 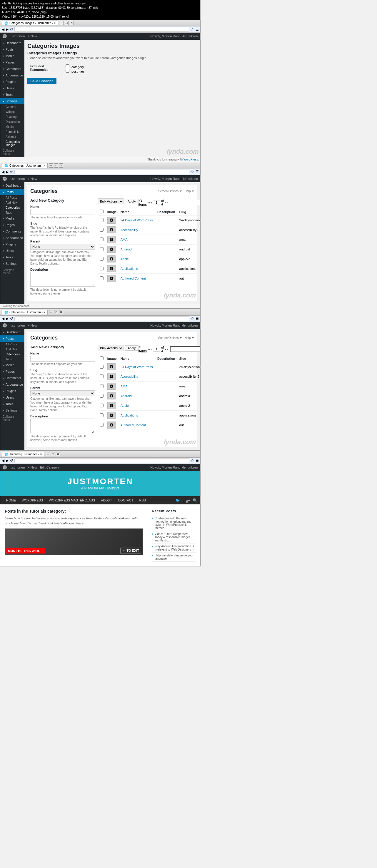 What do you see at coordinates (12, 88) in the screenshot?
I see `sidebar-item-users-1: Users` at bounding box center [12, 88].